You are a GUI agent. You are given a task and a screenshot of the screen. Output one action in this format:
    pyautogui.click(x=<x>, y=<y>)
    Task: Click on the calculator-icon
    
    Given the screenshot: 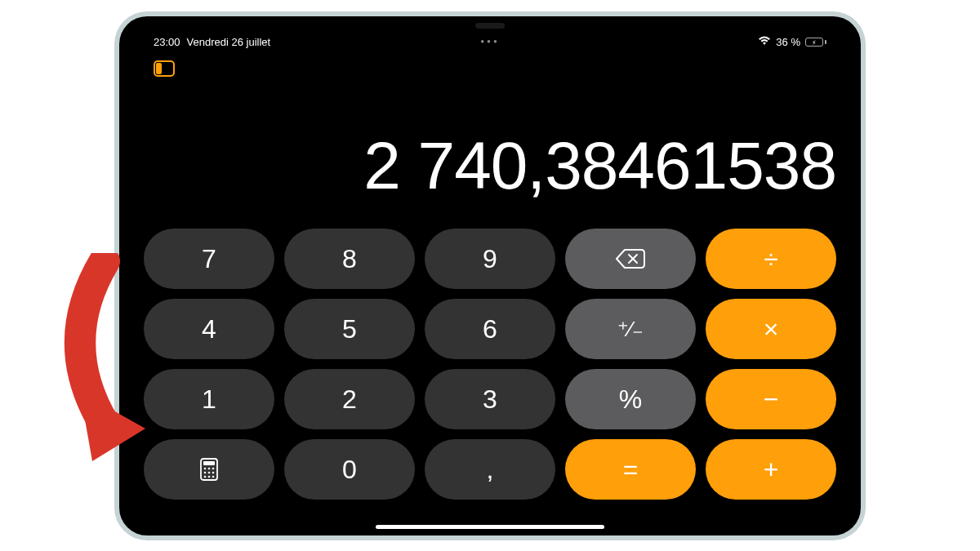 What is the action you would take?
    pyautogui.click(x=209, y=469)
    